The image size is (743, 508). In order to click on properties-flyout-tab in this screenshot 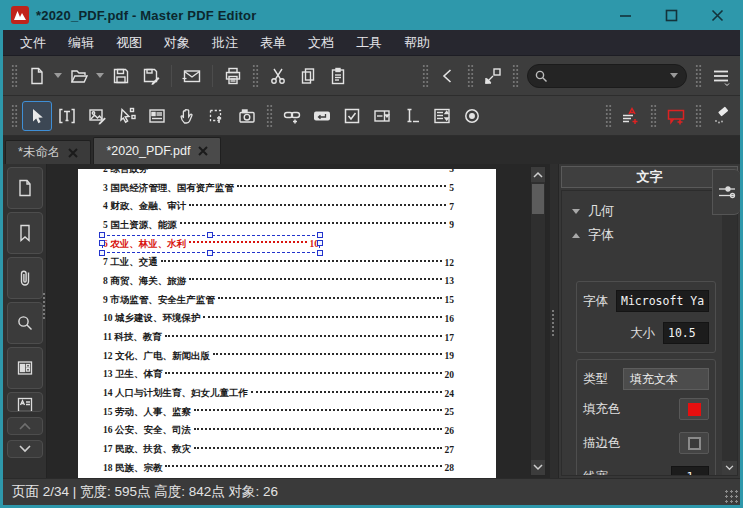, I will do `click(726, 192)`.